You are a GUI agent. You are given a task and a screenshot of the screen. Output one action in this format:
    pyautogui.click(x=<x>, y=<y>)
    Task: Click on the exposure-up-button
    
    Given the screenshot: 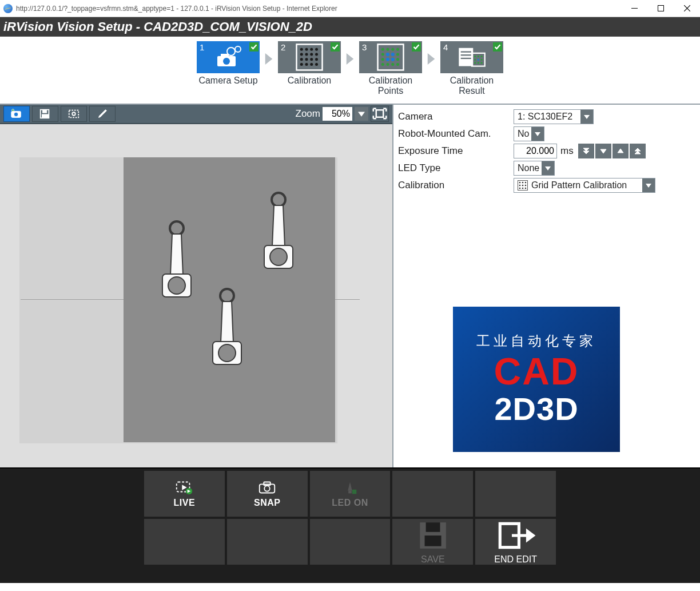 What is the action you would take?
    pyautogui.click(x=621, y=151)
    